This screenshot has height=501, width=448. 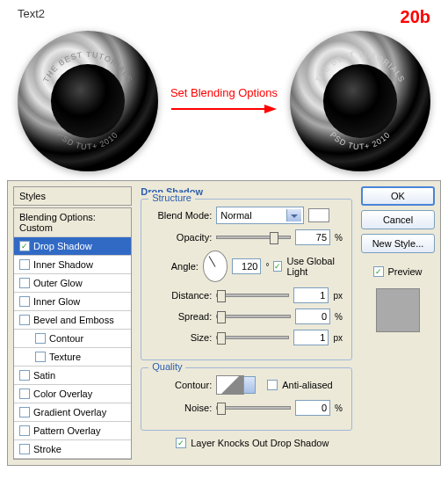 What do you see at coordinates (181, 316) in the screenshot?
I see `spread-label: Spread:` at bounding box center [181, 316].